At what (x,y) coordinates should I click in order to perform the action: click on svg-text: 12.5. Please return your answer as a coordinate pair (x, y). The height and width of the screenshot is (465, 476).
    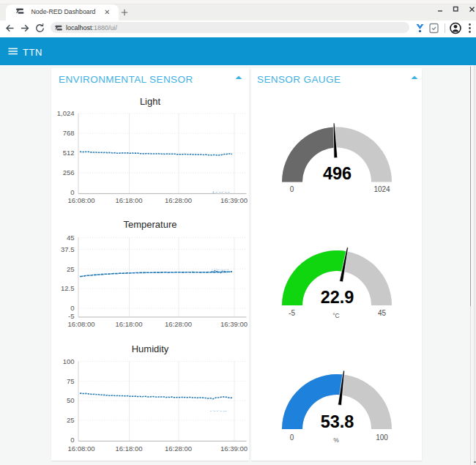
    Looking at the image, I should click on (67, 289).